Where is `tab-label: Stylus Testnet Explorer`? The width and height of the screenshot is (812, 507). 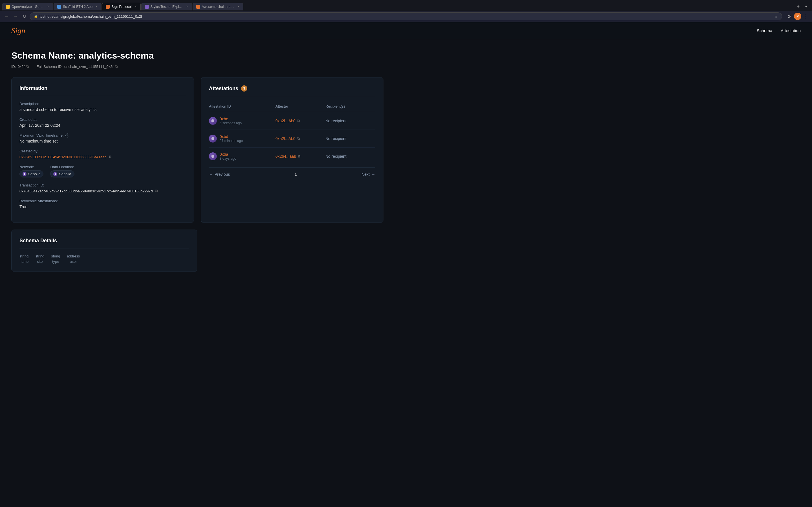 tab-label: Stylus Testnet Explorer is located at coordinates (167, 7).